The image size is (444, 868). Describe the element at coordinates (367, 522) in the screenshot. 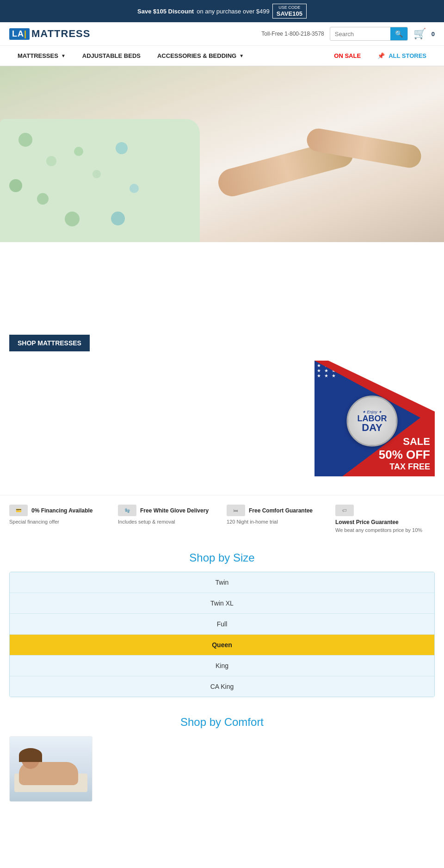

I see `feature-price-title: Lowest Price Guarantee` at that location.